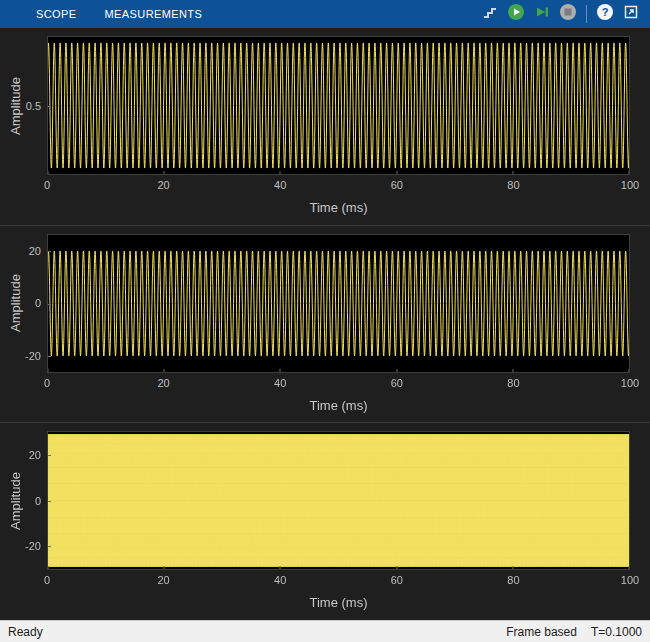  Describe the element at coordinates (325, 14) in the screenshot. I see `toolstrip: SCOPE MEASUREMENTS` at that location.